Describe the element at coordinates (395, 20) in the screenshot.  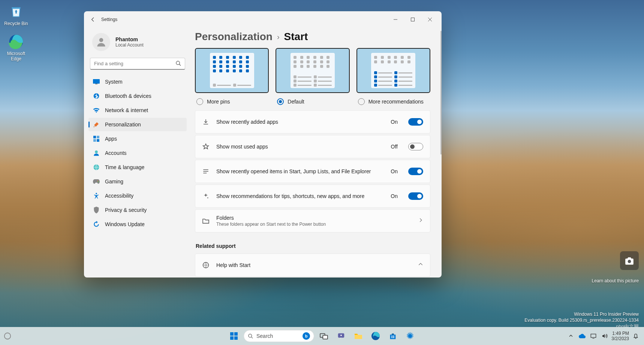
I see `minimize-icon` at that location.